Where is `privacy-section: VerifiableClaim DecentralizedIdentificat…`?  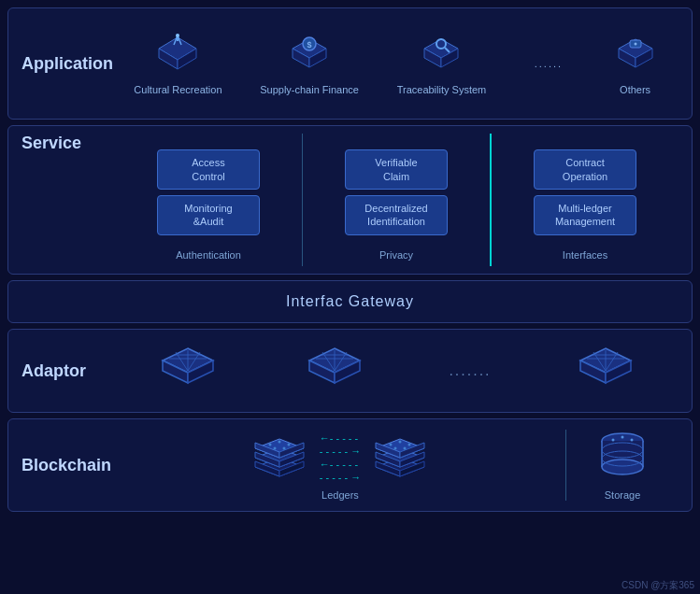
privacy-section: VerifiableClaim DecentralizedIdentificat… is located at coordinates (397, 200).